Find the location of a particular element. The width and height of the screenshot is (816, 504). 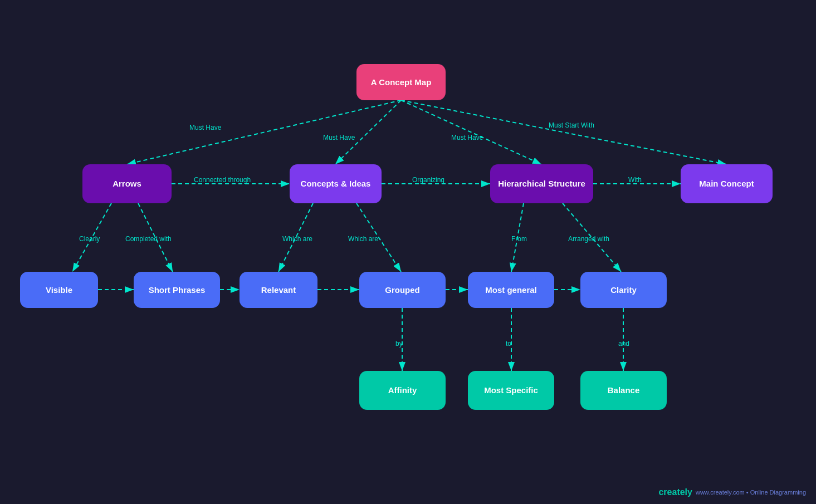

label-by: by is located at coordinates (399, 344).